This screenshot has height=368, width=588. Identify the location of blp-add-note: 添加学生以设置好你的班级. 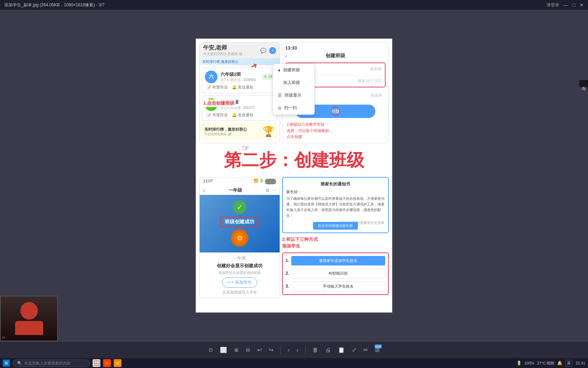
(240, 273).